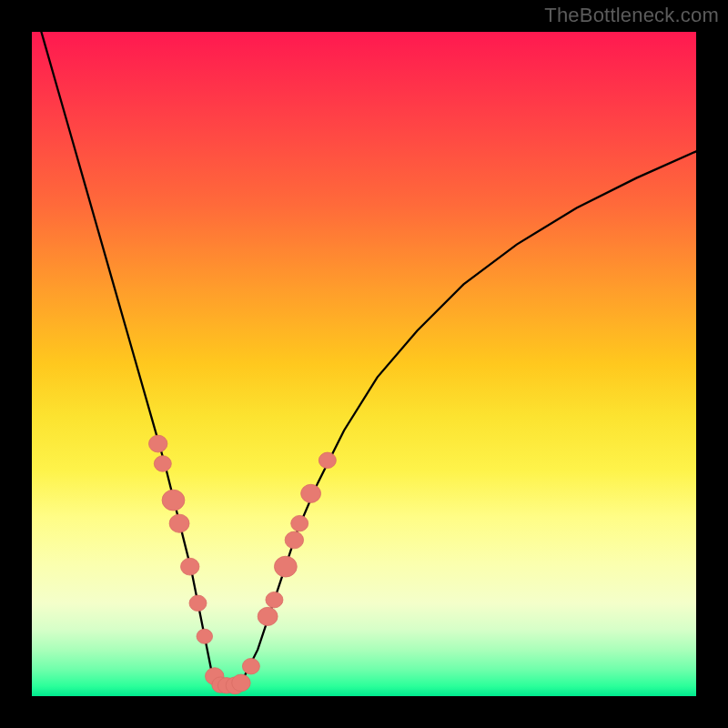  I want to click on curve-markers, so click(242, 564).